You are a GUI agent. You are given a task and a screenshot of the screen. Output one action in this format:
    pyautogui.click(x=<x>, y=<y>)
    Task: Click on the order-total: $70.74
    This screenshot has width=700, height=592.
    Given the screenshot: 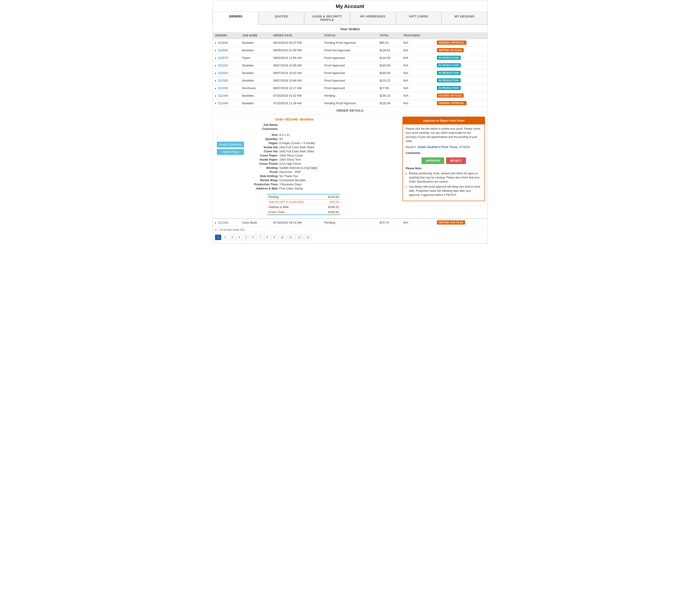 What is the action you would take?
    pyautogui.click(x=389, y=222)
    